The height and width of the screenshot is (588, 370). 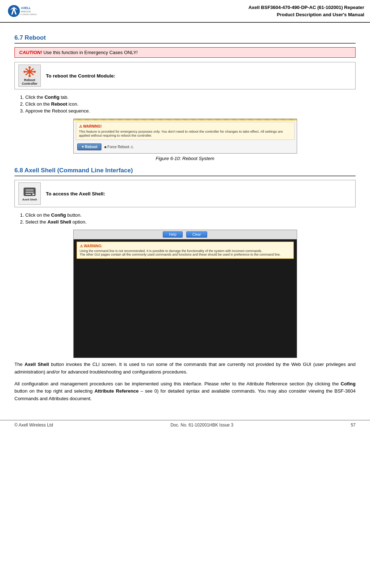 What do you see at coordinates (185, 253) in the screenshot?
I see `shell-warning-text: Using the command line is not recommende…` at bounding box center [185, 253].